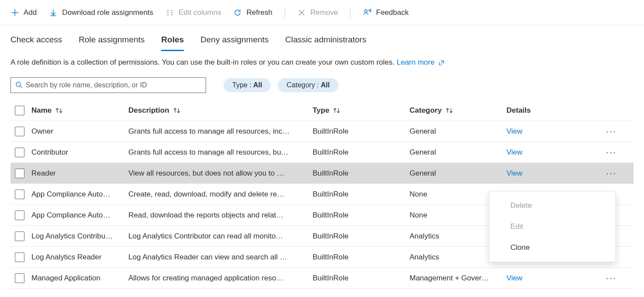 This screenshot has height=297, width=644. Describe the element at coordinates (172, 43) in the screenshot. I see `tab-roles: Roles` at that location.